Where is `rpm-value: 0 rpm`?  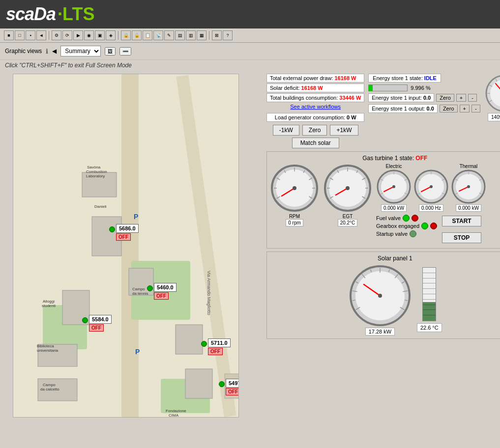 rpm-value: 0 rpm is located at coordinates (294, 223).